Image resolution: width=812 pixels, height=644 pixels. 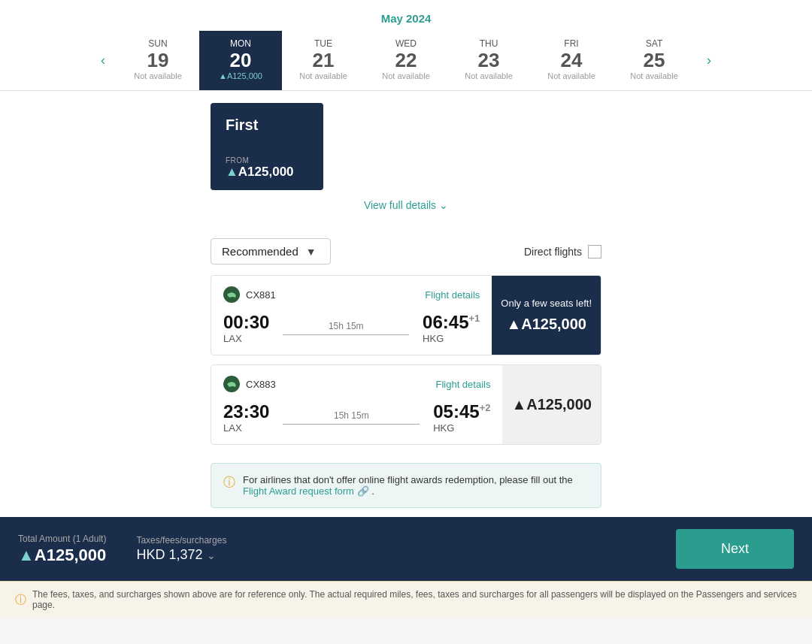 I want to click on date-sun-19: SUN 19 Not available, so click(x=158, y=60).